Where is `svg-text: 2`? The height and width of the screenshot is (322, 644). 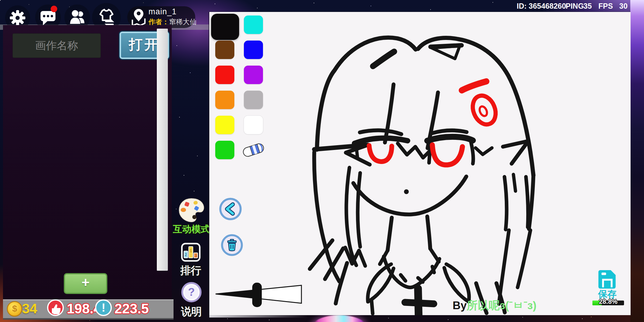 svg-text: 2 is located at coordinates (186, 255).